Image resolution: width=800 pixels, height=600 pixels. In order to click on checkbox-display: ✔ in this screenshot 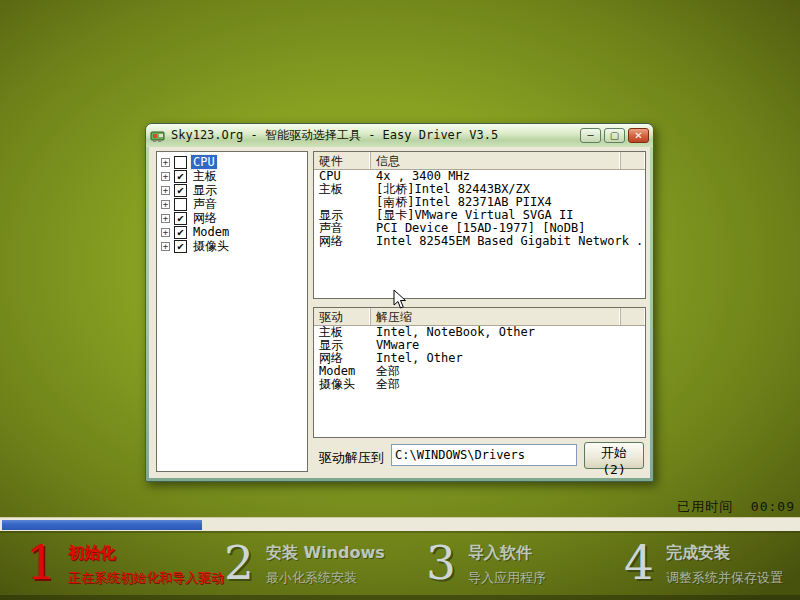, I will do `click(180, 190)`.